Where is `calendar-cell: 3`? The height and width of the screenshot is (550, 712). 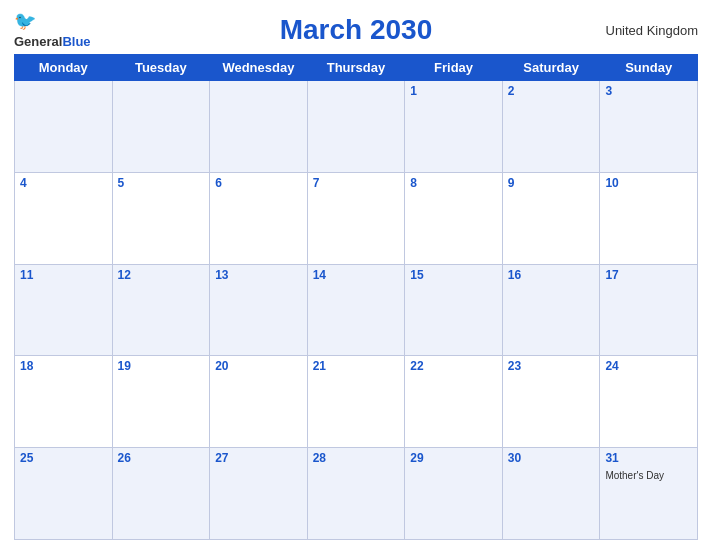
calendar-cell: 3 is located at coordinates (649, 127).